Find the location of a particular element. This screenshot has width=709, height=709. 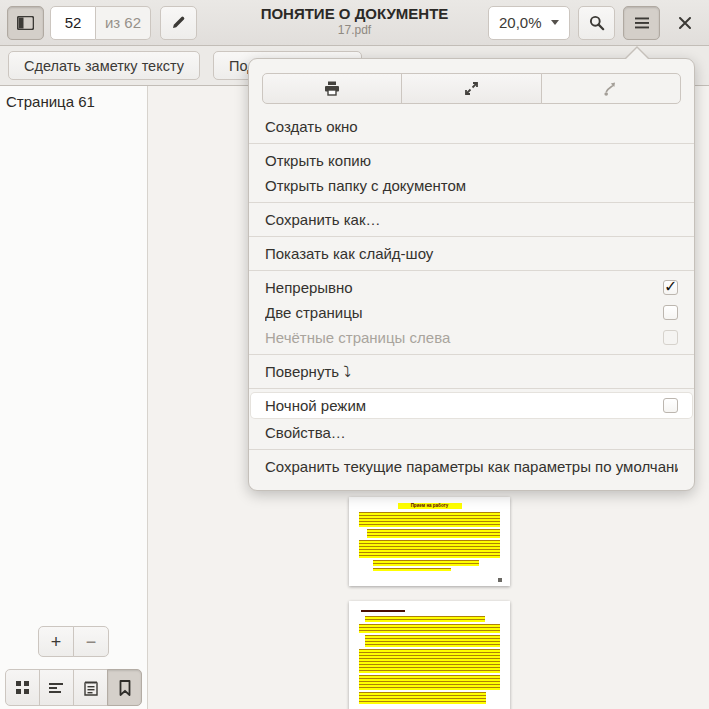

add-text-annotation-button: Сделать заметку тексту is located at coordinates (104, 66).